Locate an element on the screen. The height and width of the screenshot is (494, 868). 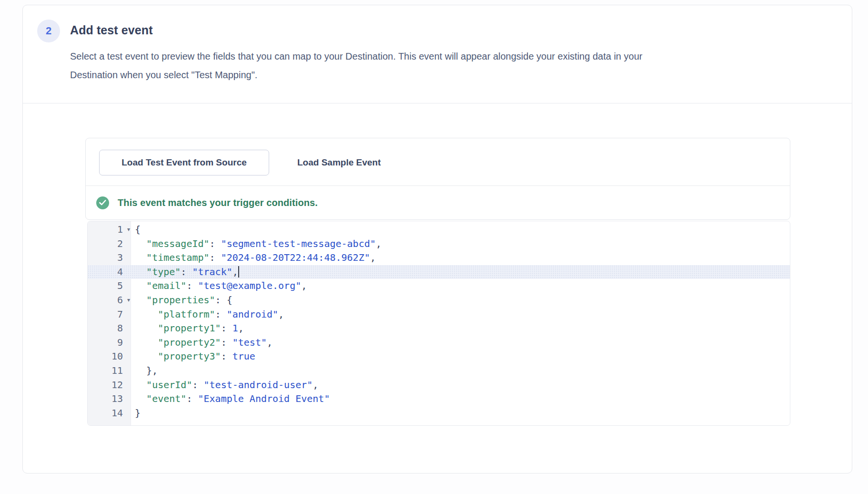
code-line: 11 }, is located at coordinates (439, 371).